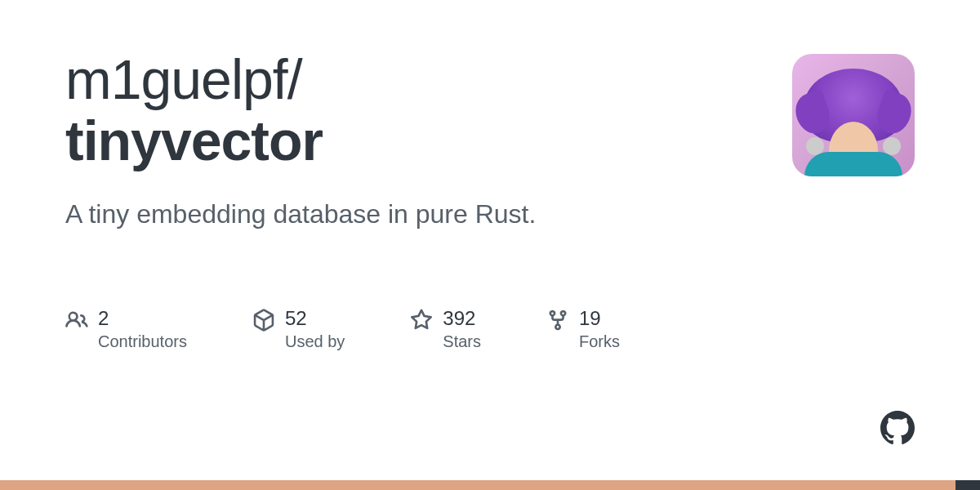 The height and width of the screenshot is (490, 980). I want to click on stat-value: 2, so click(142, 318).